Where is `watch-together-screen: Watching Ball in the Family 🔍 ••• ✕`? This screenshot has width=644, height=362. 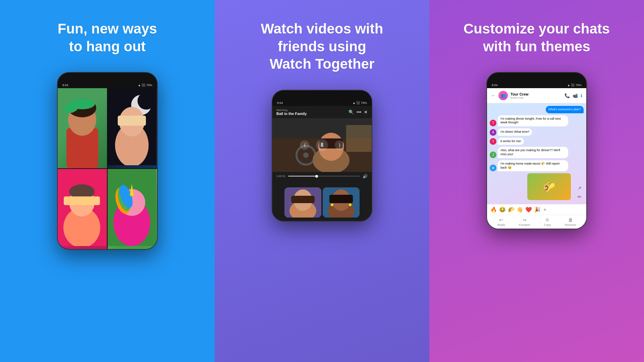
watch-together-screen: Watching Ball in the Family 🔍 ••• ✕ is located at coordinates (322, 164).